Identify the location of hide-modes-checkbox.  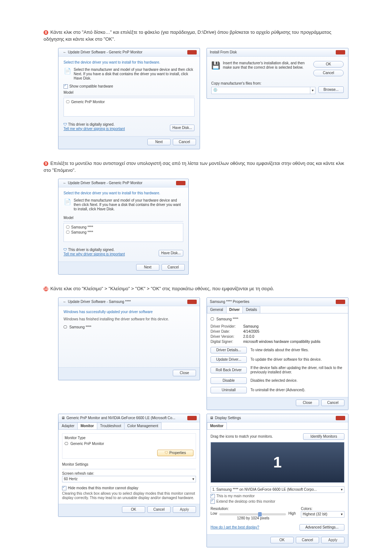
(64, 488).